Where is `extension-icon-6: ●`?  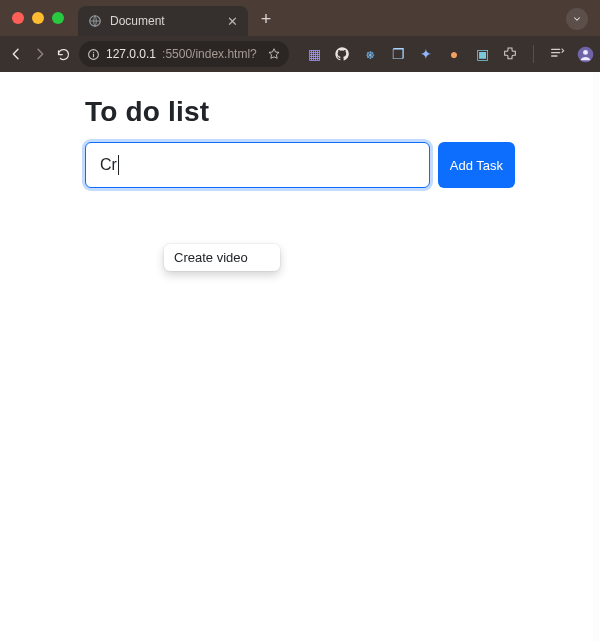
extension-icon-6: ● is located at coordinates (454, 54).